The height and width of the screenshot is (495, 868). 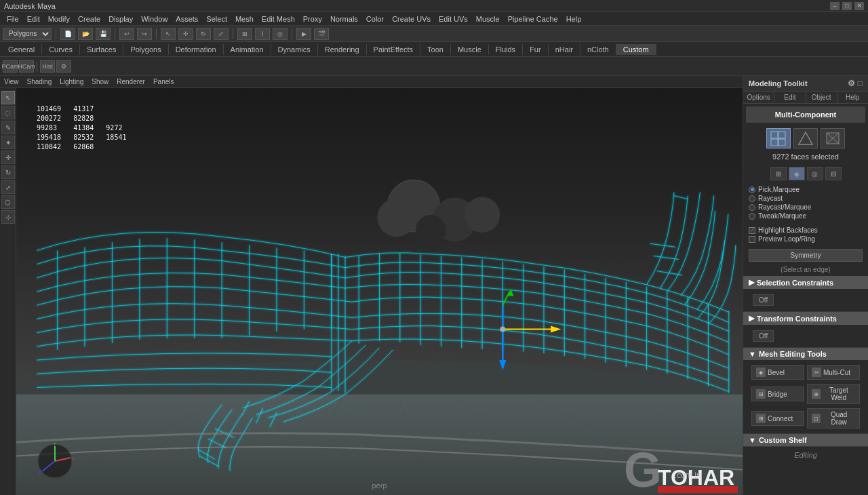 I want to click on raycast-option: Raycast, so click(x=806, y=198).